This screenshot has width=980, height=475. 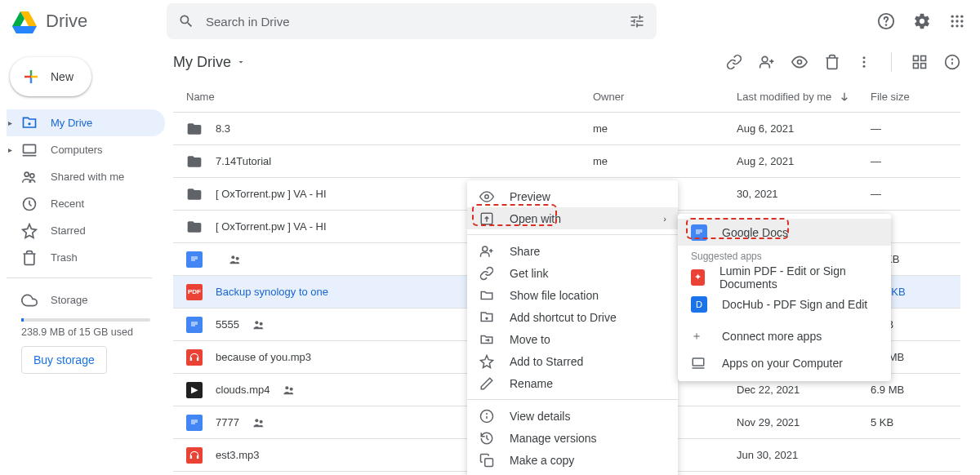 What do you see at coordinates (784, 297) in the screenshot?
I see `open-with-submenu: Google Docs Suggested apps ✦ Lumin PDF -…` at bounding box center [784, 297].